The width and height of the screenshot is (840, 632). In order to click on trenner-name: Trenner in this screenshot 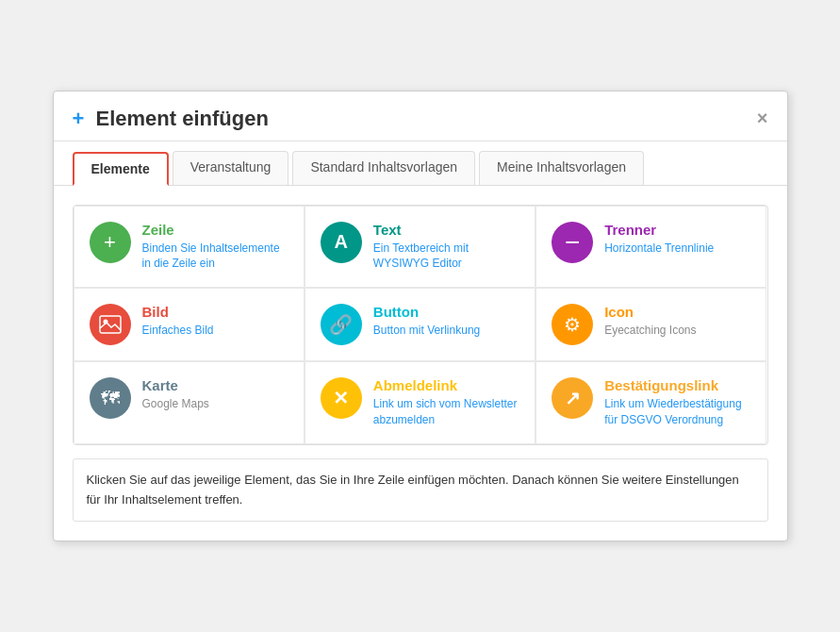, I will do `click(659, 230)`.